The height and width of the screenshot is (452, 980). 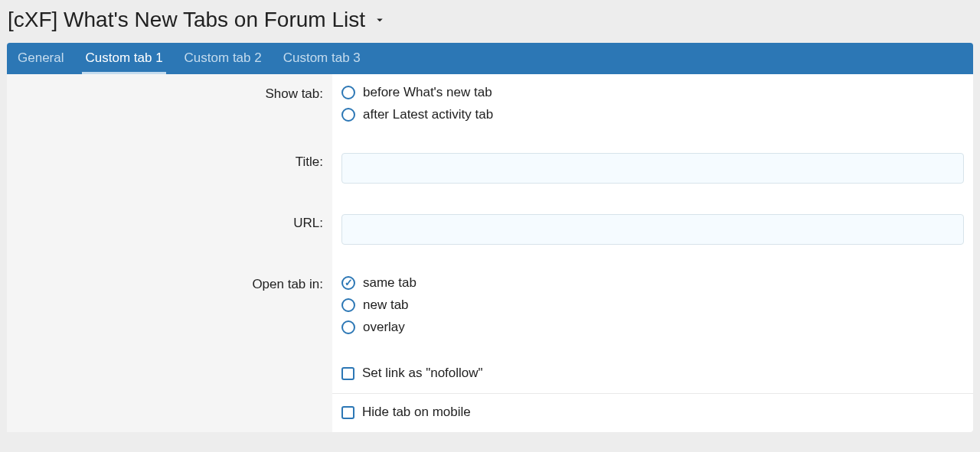 I want to click on tab-general: General, so click(x=41, y=58).